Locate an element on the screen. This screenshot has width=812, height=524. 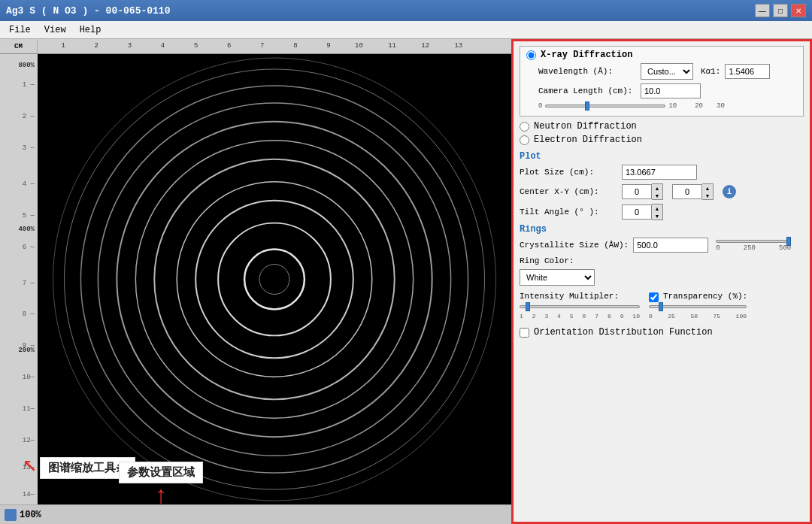
pct-400: 400% is located at coordinates (26, 229).